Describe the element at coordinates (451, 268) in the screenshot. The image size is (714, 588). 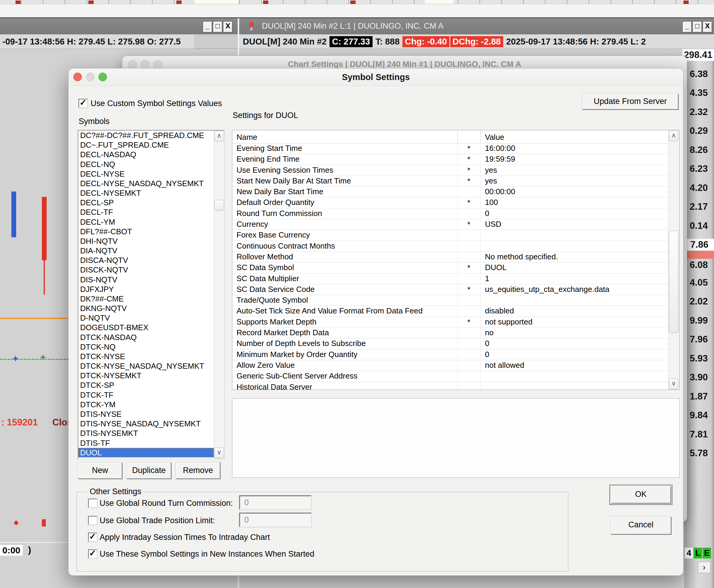
I see `table-row: SC Data Symbol * DUOL` at that location.